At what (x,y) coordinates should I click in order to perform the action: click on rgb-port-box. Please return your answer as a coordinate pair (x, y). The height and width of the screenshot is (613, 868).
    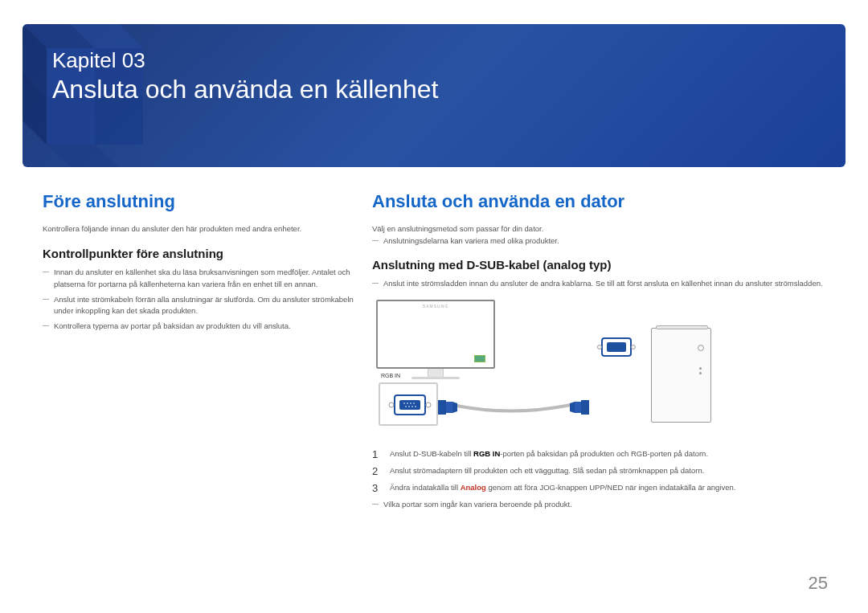
    Looking at the image, I should click on (408, 404).